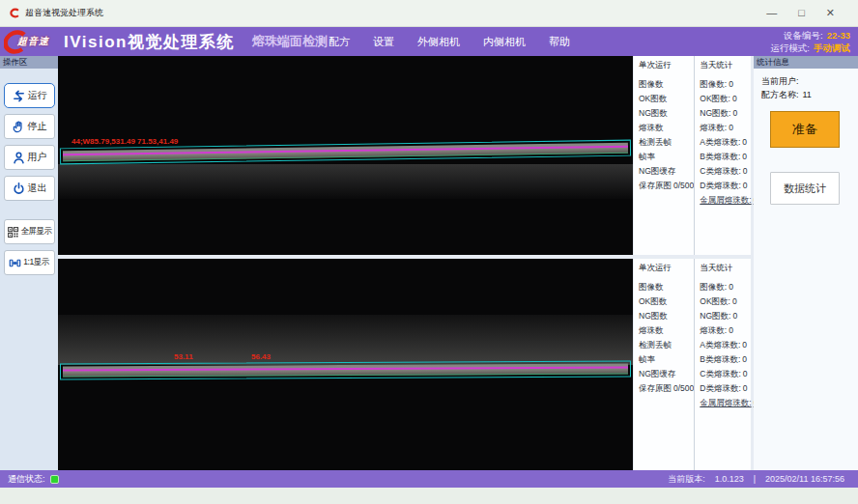  What do you see at coordinates (559, 42) in the screenshot?
I see `menu-help: 帮助` at bounding box center [559, 42].